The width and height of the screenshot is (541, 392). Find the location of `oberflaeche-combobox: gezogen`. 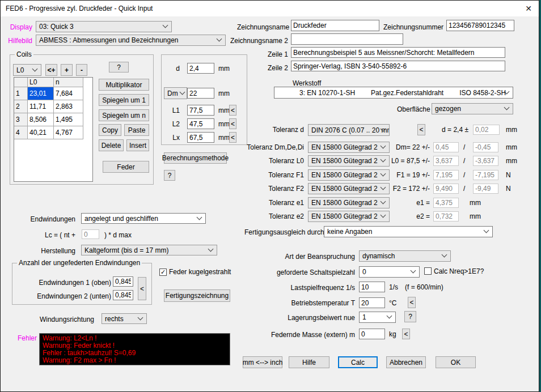

oberflaeche-combobox: gezogen is located at coordinates (472, 109).